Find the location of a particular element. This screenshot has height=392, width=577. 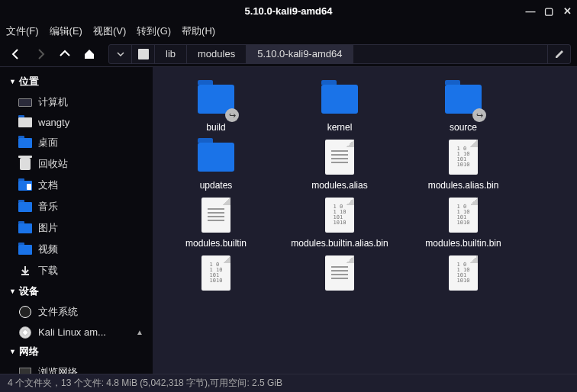

trash-icon is located at coordinates (25, 164).